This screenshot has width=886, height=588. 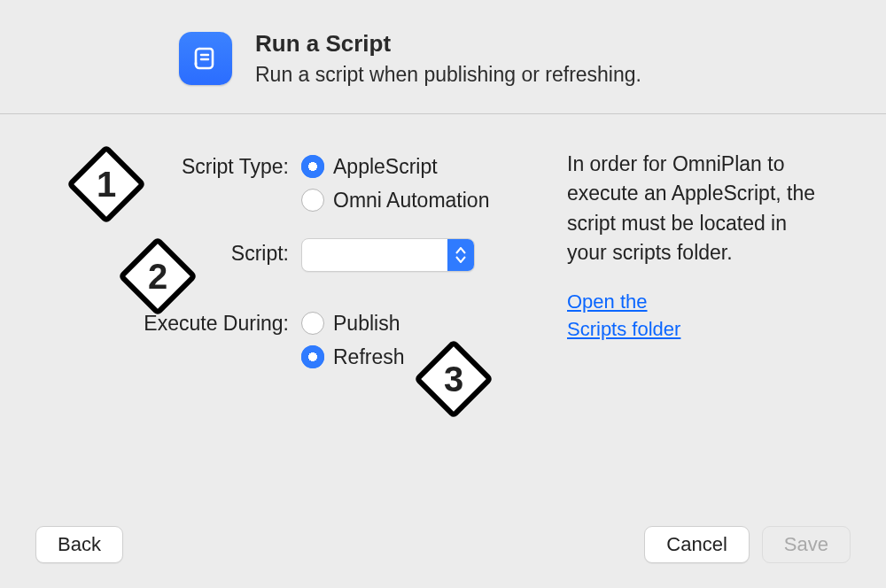 What do you see at coordinates (448, 44) in the screenshot?
I see `dialog-title: Run a Script` at bounding box center [448, 44].